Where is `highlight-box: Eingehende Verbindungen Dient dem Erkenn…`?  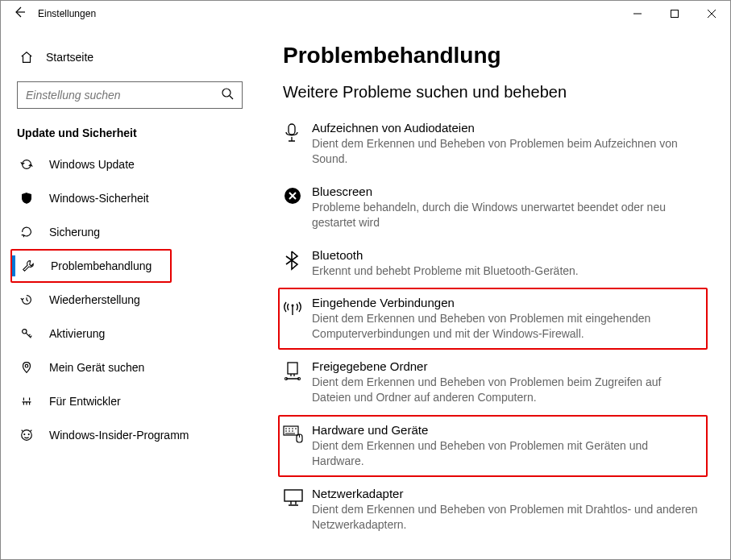 highlight-box: Eingehende Verbindungen Dient dem Erkenn… is located at coordinates (493, 319).